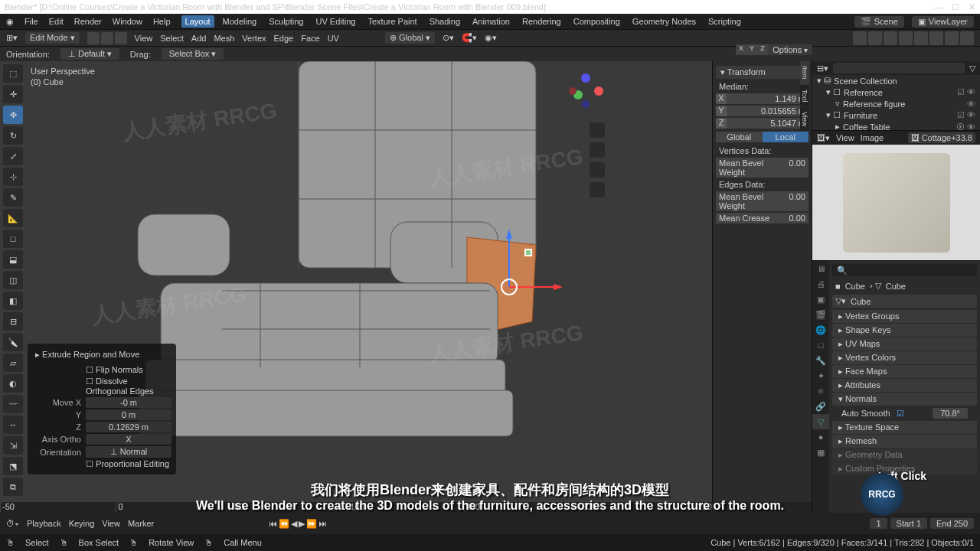  I want to click on tl-playback: Playback, so click(44, 523).